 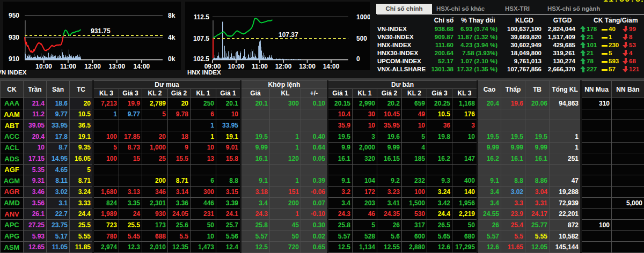 What do you see at coordinates (172, 16) in the screenshot?
I see `svg-text: 8k` at bounding box center [172, 16].